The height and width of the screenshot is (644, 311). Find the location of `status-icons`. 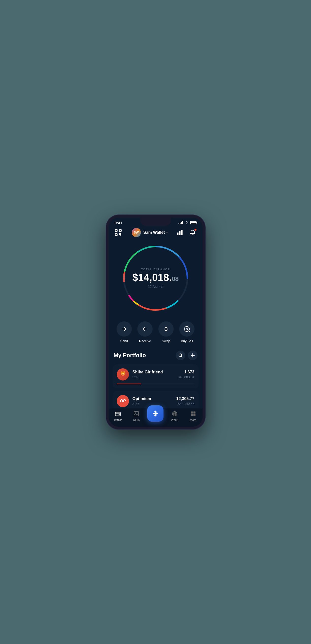

status-icons is located at coordinates (187, 223).